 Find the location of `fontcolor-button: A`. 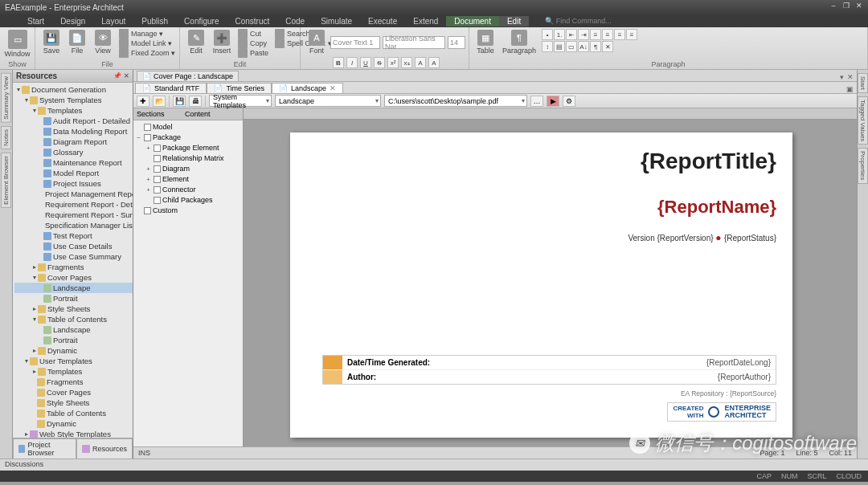

fontcolor-button: A is located at coordinates (420, 63).